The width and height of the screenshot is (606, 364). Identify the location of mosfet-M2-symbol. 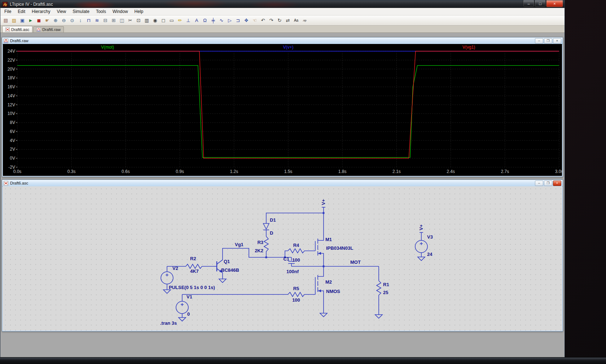
(320, 290).